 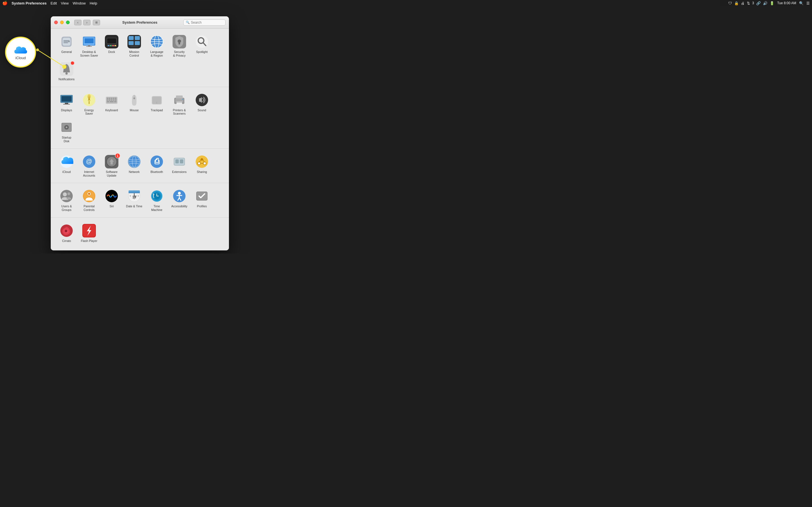 I want to click on pref-accessibility: Accessibility, so click(x=179, y=200).